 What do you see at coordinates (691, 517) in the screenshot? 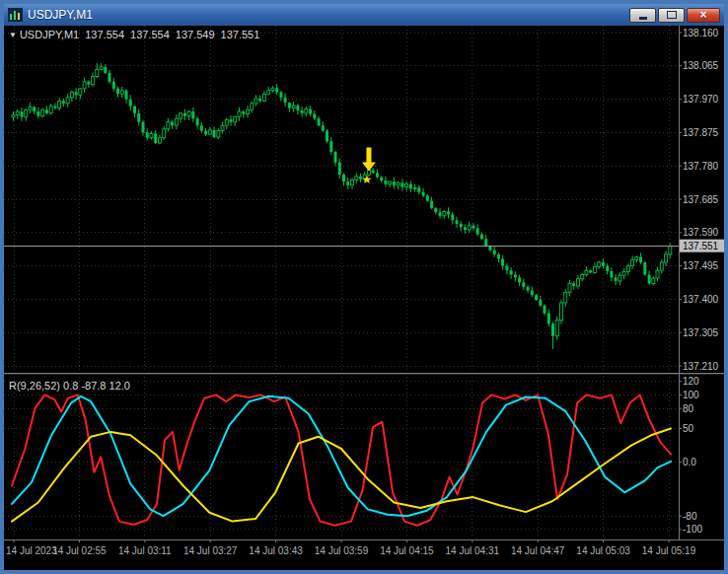
I see `indicator-axis-label: -80` at bounding box center [691, 517].